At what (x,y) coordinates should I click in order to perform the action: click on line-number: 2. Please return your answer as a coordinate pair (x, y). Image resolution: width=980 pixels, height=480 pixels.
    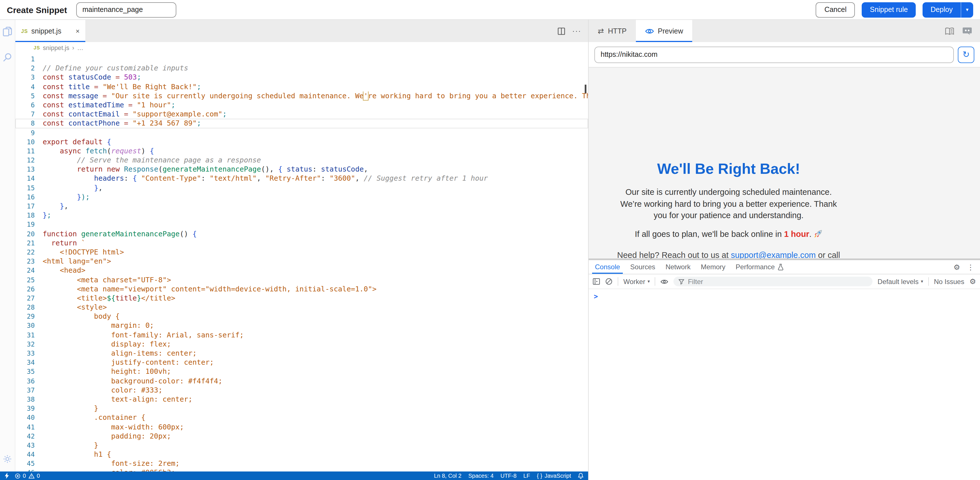
    Looking at the image, I should click on (29, 68).